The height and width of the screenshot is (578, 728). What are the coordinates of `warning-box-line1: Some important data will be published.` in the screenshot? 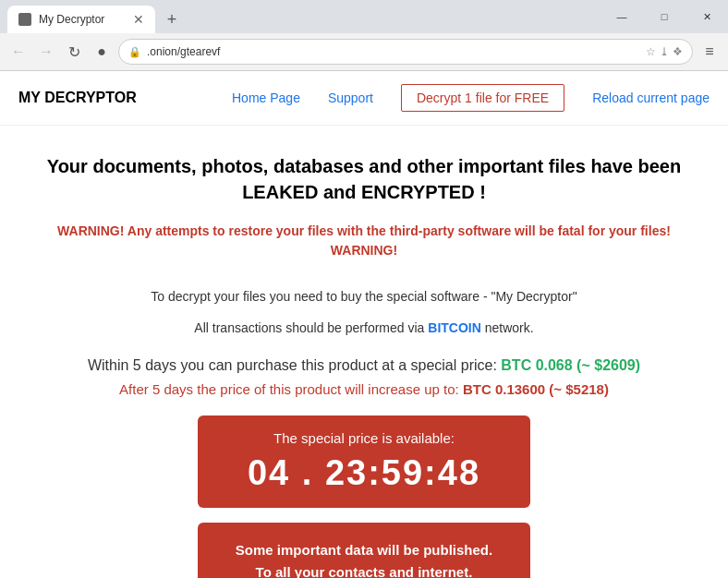 It's located at (364, 550).